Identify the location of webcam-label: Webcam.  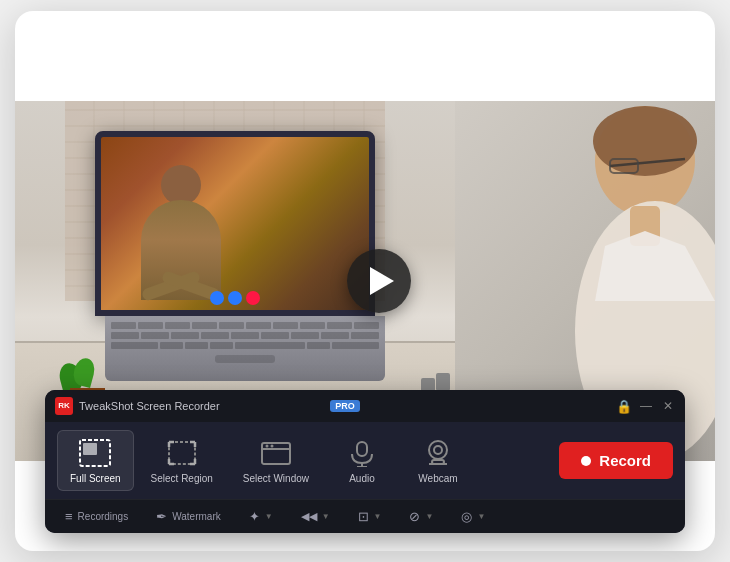
(438, 478).